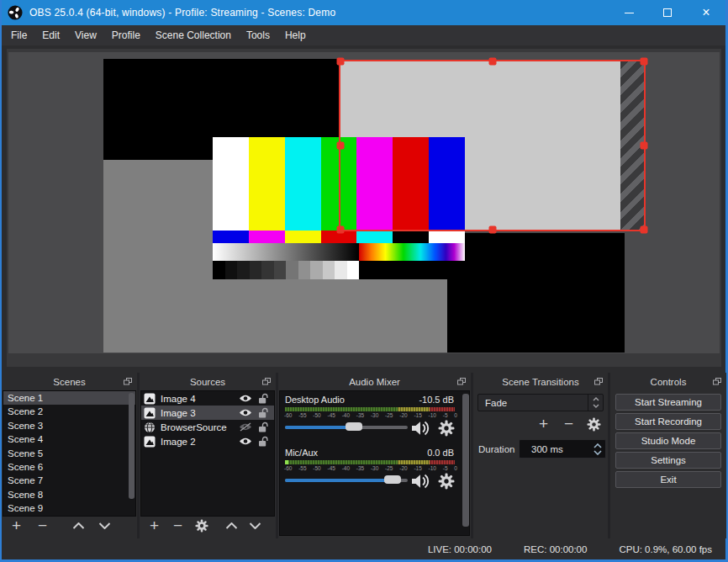  Describe the element at coordinates (341, 146) in the screenshot. I see `resize-handle-middle-left` at that location.